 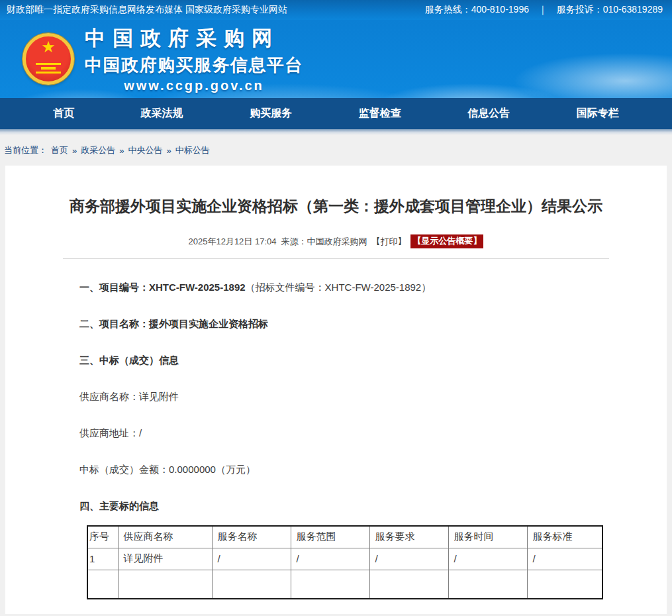 I want to click on topbar: 财政部唯一指定政府采购信息网络发布媒体 国家级政府采购专业网站 服务热线：400…, so click(x=336, y=10).